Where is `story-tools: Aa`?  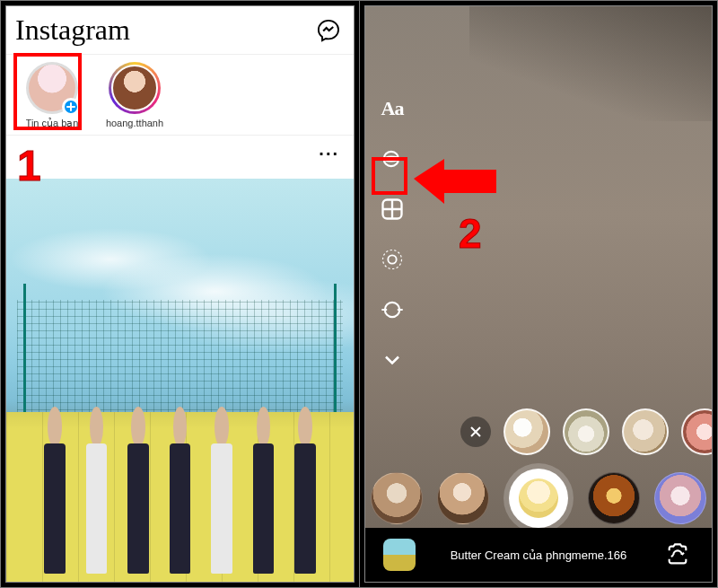 story-tools: Aa is located at coordinates (392, 234).